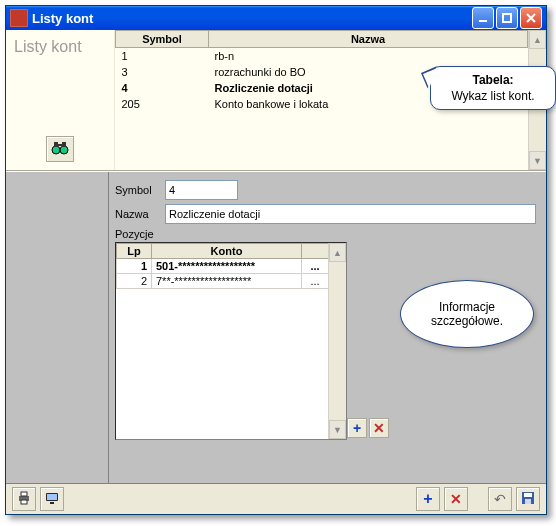 Image resolution: width=556 pixels, height=526 pixels. Describe the element at coordinates (276, 498) in the screenshot. I see `bottom-toolbar: + ✕ ↶` at that location.